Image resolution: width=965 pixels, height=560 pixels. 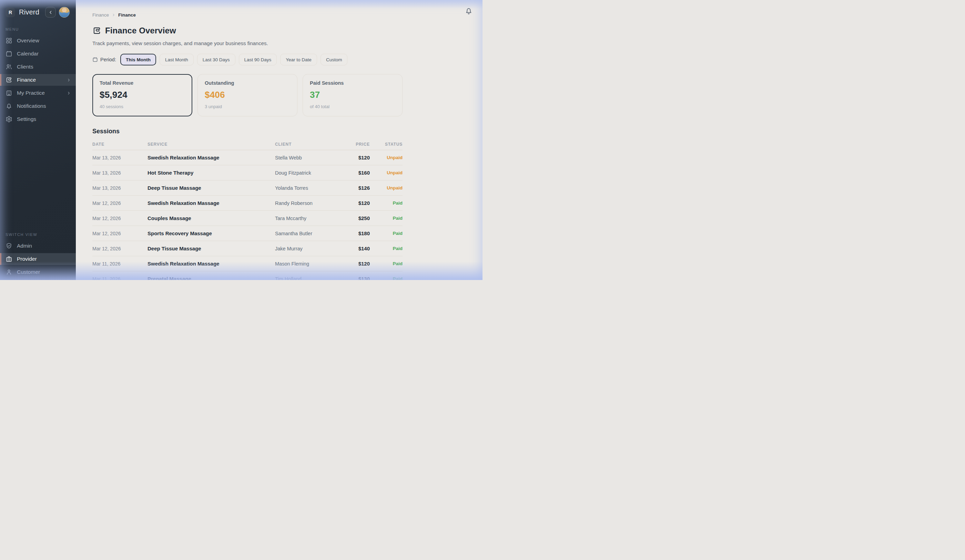 What do you see at coordinates (469, 11) in the screenshot?
I see `bell-icon` at bounding box center [469, 11].